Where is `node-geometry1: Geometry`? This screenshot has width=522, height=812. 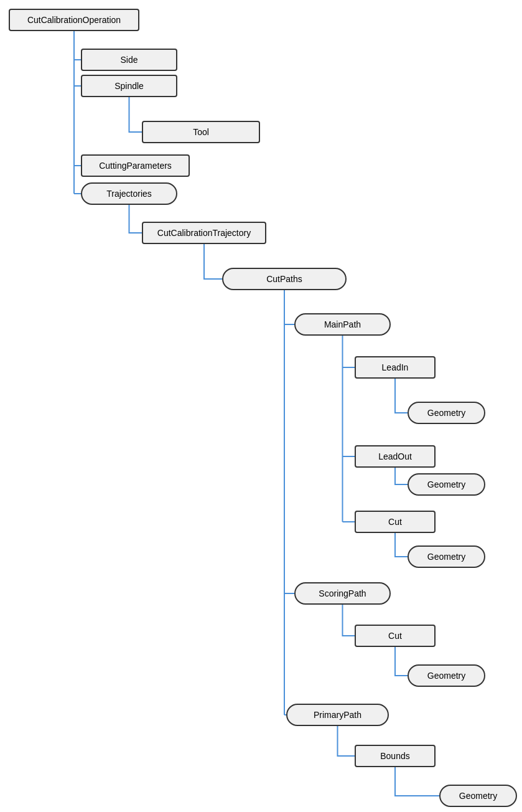
node-geometry1: Geometry is located at coordinates (447, 413).